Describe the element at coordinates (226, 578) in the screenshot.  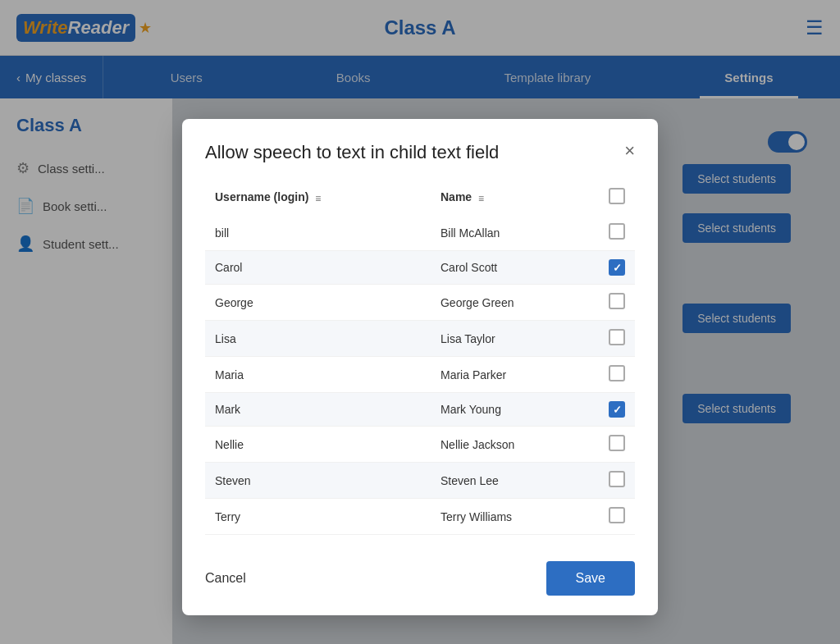
I see `cancel-button: Cancel` at that location.